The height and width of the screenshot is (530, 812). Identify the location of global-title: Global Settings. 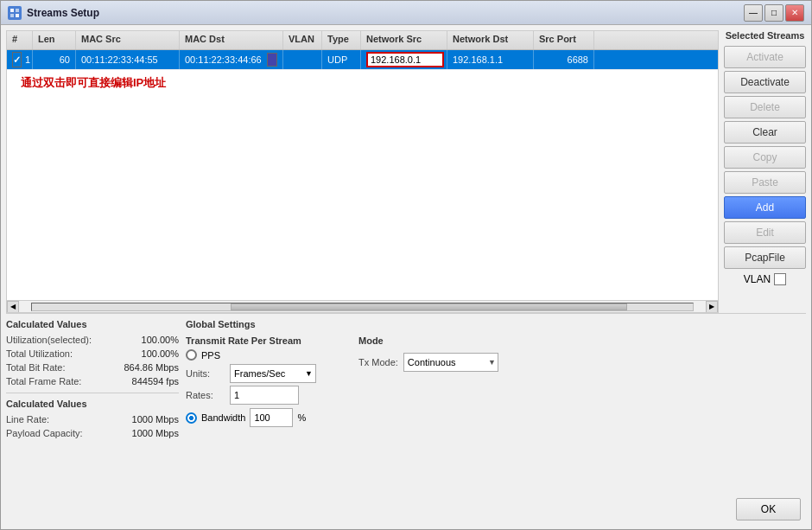
(496, 324).